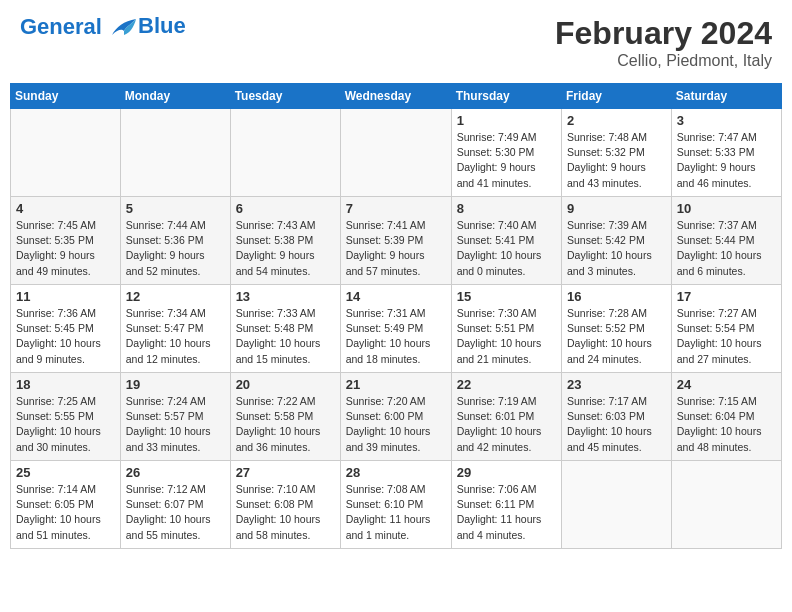  Describe the element at coordinates (726, 241) in the screenshot. I see `calendar-cell: 10Sunrise: 7:37 AM Sunset: 5:44 PM Dayli…` at that location.